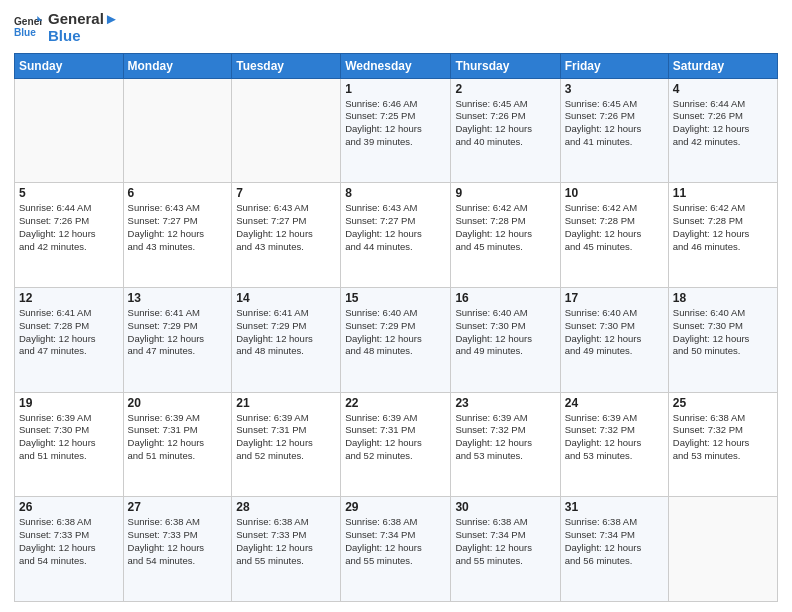  Describe the element at coordinates (396, 507) in the screenshot. I see `day-number: 29` at that location.